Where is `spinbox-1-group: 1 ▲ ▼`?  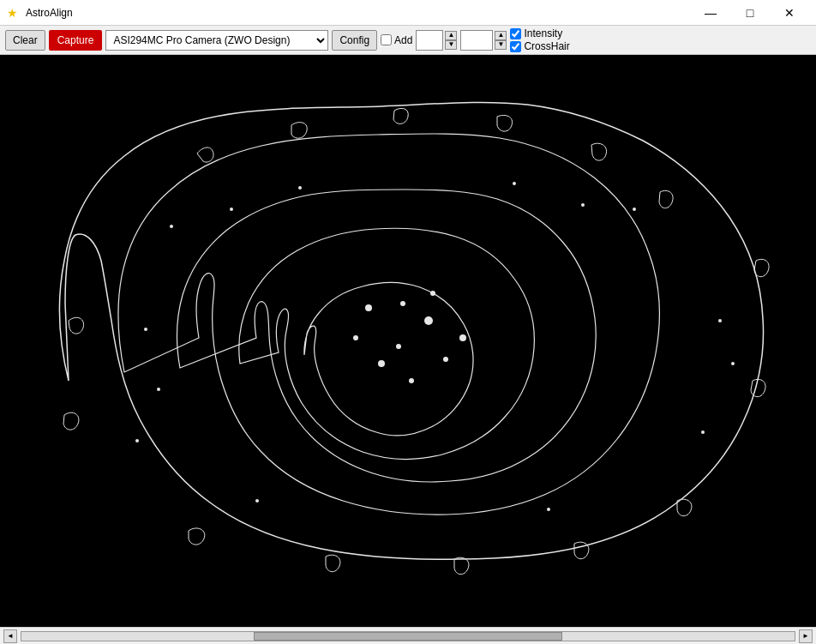 spinbox-1-group: 1 ▲ ▼ is located at coordinates (436, 40).